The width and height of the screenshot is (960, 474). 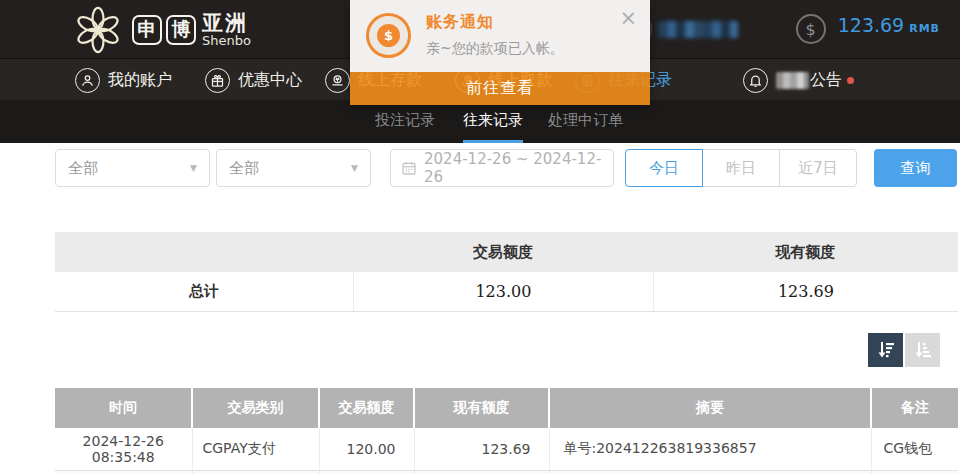 I want to click on go-view-button: 前往查看, so click(x=500, y=88).